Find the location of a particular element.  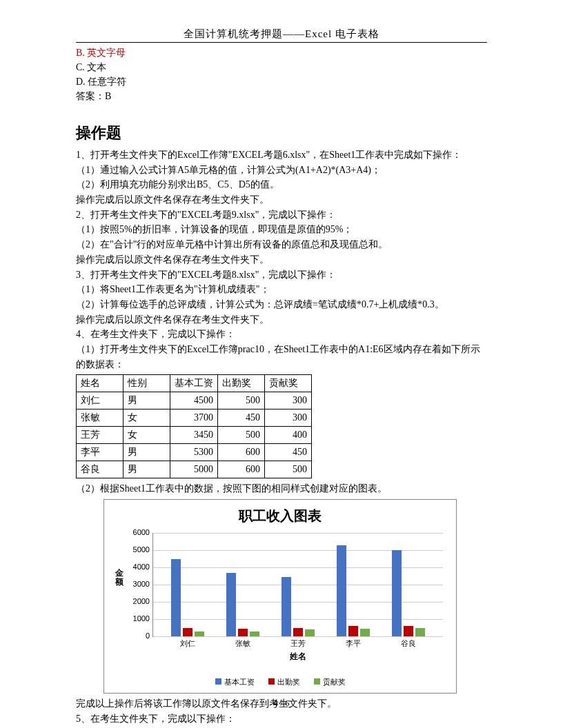

chart-ylabel: 金额 is located at coordinates (120, 578).